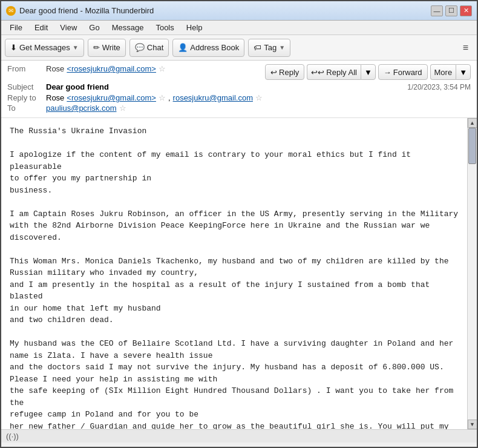 This screenshot has width=478, height=448. What do you see at coordinates (77, 87) in the screenshot?
I see `subject-value: Dear good friend` at bounding box center [77, 87].